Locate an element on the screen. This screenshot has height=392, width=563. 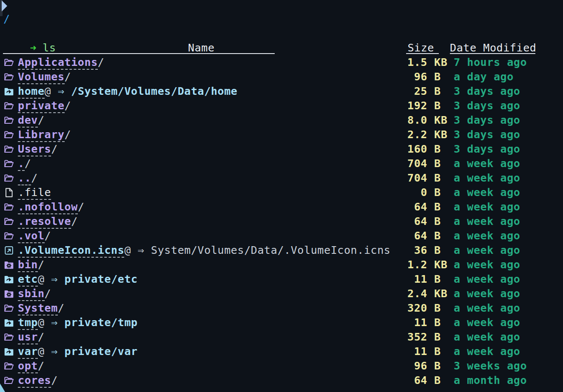
file-name-link: .resolve is located at coordinates (44, 222).